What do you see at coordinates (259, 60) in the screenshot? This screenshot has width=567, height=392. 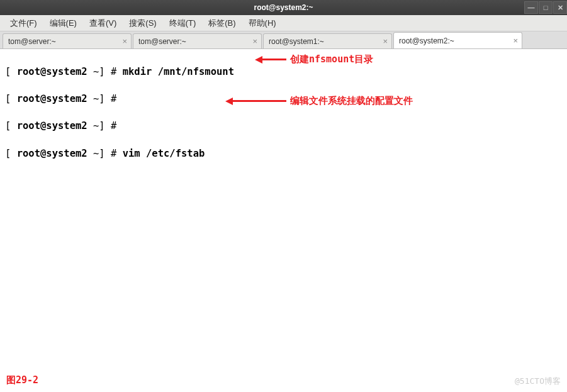 I see `arrow-left-icon` at bounding box center [259, 60].